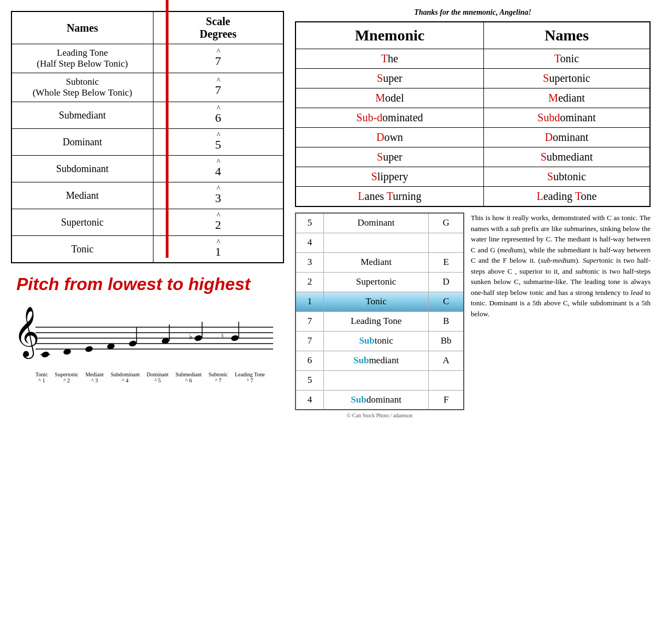 The height and width of the screenshot is (644, 656). I want to click on note-name: Submediant, so click(376, 361).